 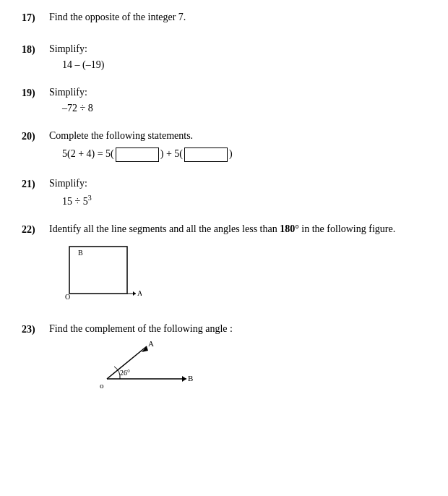 I want to click on q18-expression: 14 – (–19), so click(x=244, y=65).